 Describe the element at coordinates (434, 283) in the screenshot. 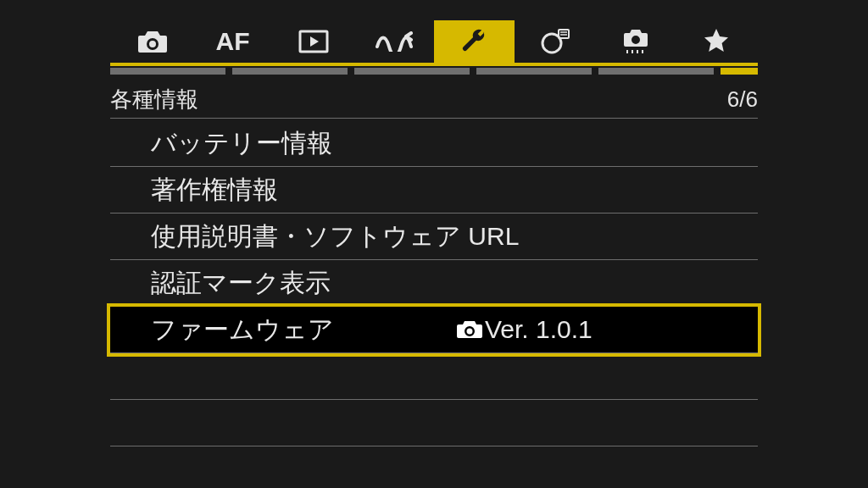

I see `menu-item-cert-logo: 認証マーク表示` at that location.